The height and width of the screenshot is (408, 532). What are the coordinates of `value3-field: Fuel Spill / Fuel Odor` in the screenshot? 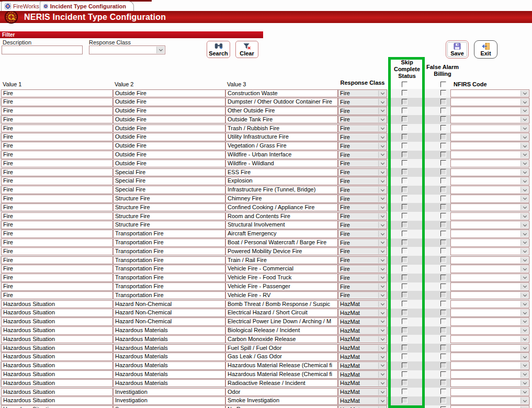 It's located at (281, 348).